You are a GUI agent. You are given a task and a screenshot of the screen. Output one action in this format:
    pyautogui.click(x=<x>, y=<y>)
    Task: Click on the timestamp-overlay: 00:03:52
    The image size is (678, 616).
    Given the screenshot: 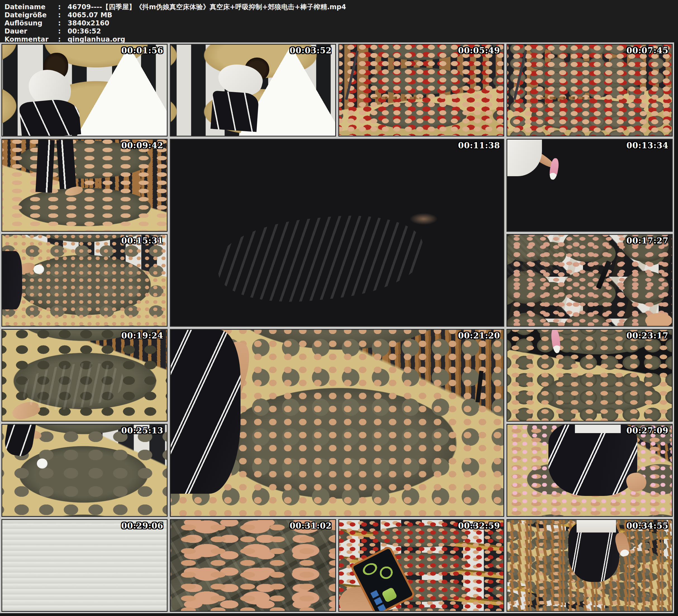 What is the action you would take?
    pyautogui.click(x=311, y=51)
    